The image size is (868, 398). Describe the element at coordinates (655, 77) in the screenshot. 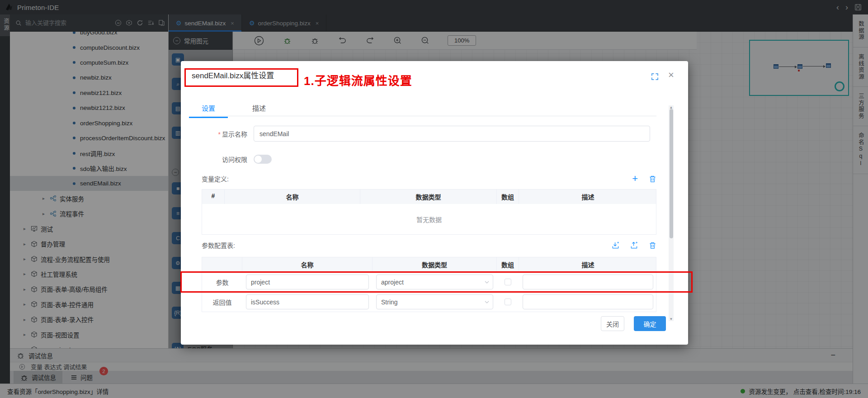

I see `fullscreen-icon` at that location.